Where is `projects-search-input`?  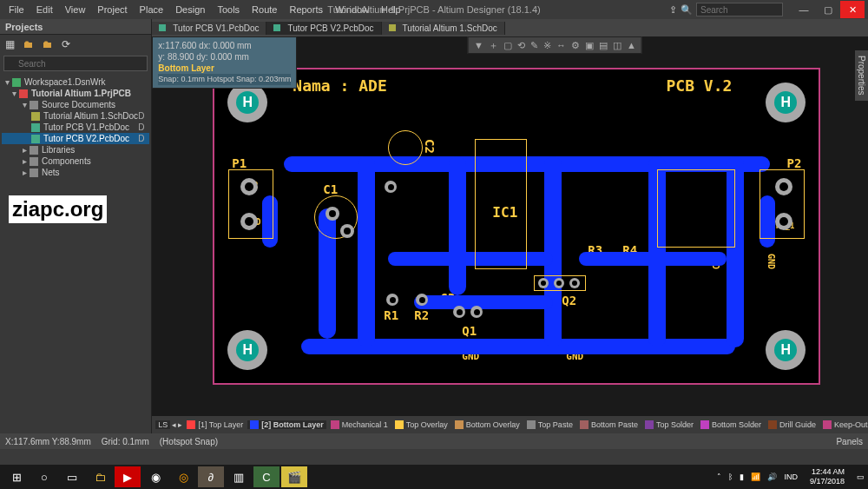 projects-search-input is located at coordinates (76, 63).